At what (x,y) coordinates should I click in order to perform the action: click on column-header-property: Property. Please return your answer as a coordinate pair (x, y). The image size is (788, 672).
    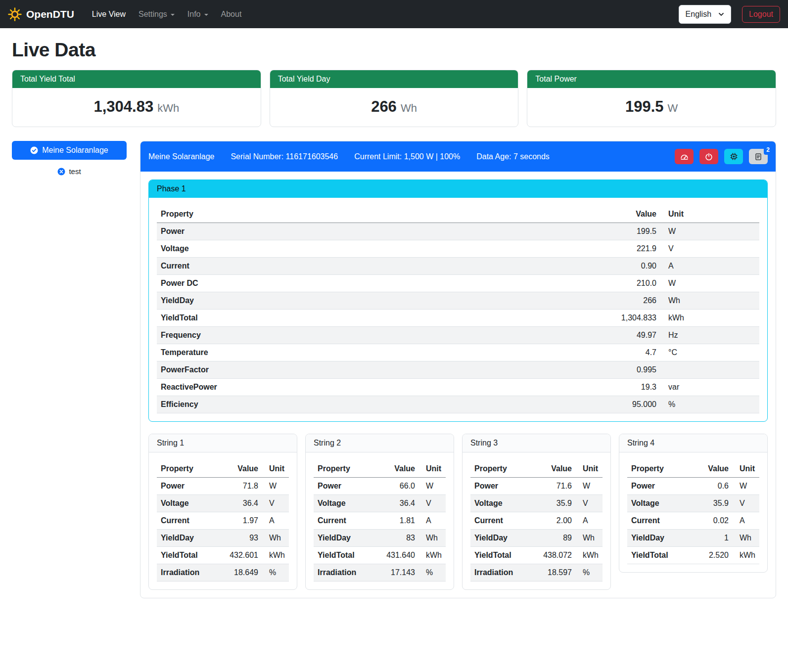
    Looking at the image, I should click on (504, 469).